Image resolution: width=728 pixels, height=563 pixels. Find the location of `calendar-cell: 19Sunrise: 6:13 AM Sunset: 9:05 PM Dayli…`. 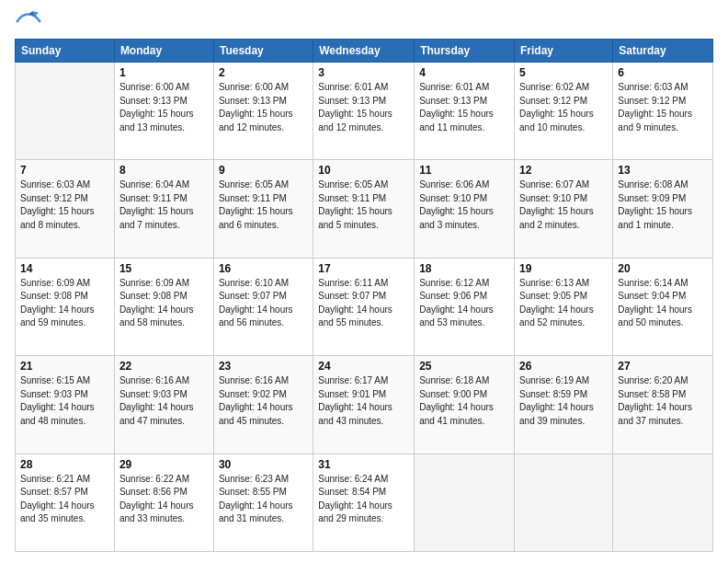

calendar-cell: 19Sunrise: 6:13 AM Sunset: 9:05 PM Dayli… is located at coordinates (564, 306).